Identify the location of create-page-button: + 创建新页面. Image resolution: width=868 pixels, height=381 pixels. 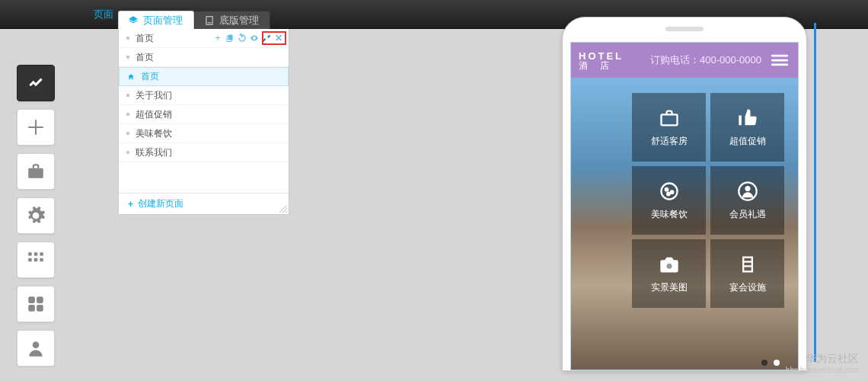
(204, 203).